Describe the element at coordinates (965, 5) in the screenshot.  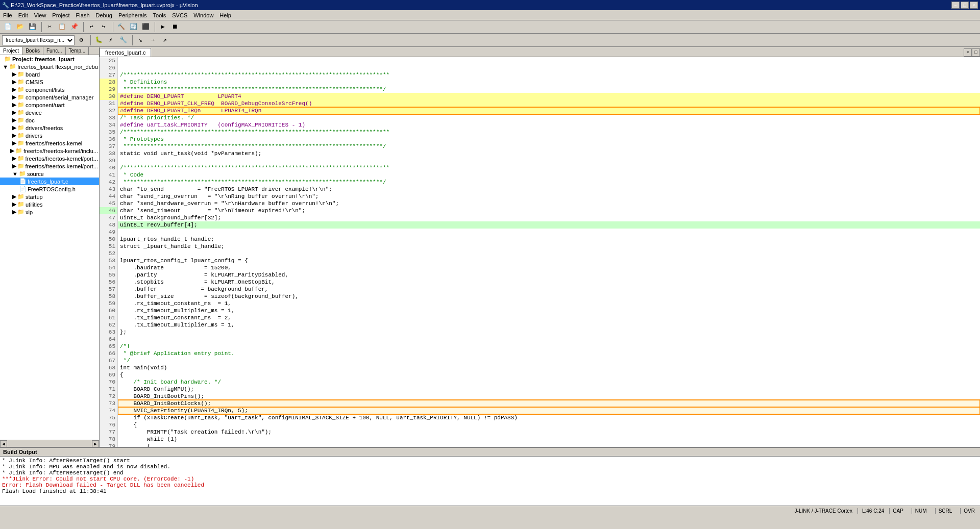
I see `maximize-button: □` at that location.